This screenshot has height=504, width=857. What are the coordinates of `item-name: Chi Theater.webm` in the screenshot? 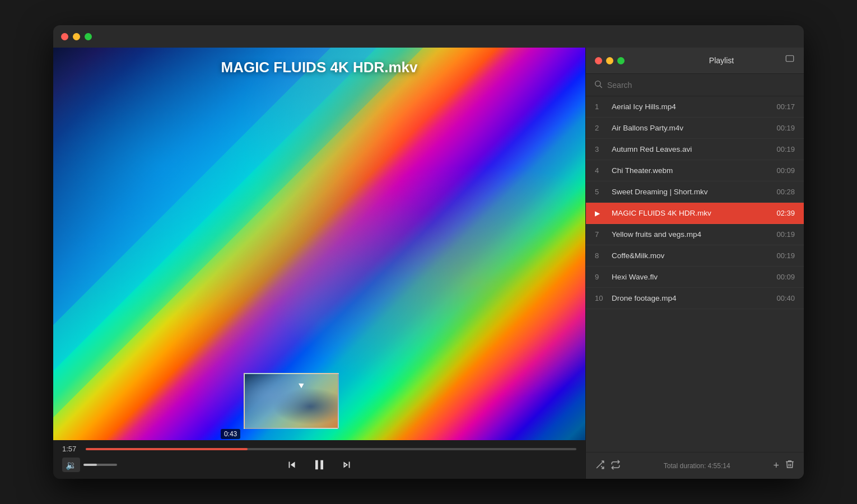 It's located at (691, 170).